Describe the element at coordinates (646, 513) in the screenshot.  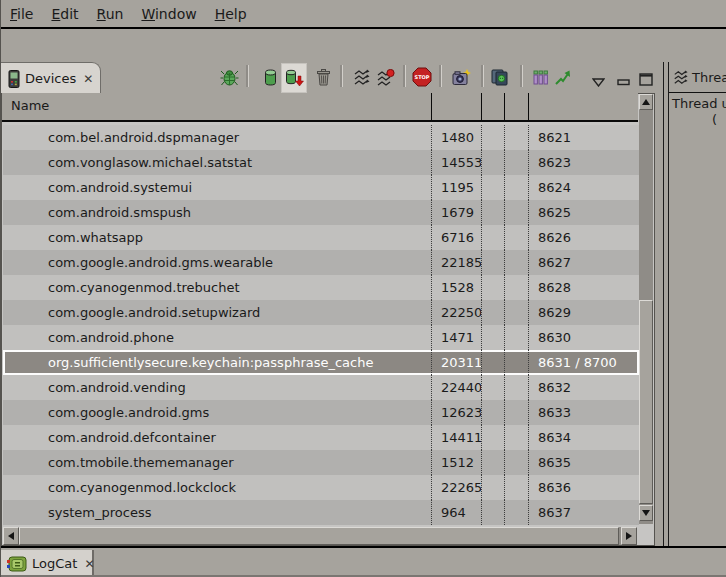
I see `down-arrow-icon` at that location.